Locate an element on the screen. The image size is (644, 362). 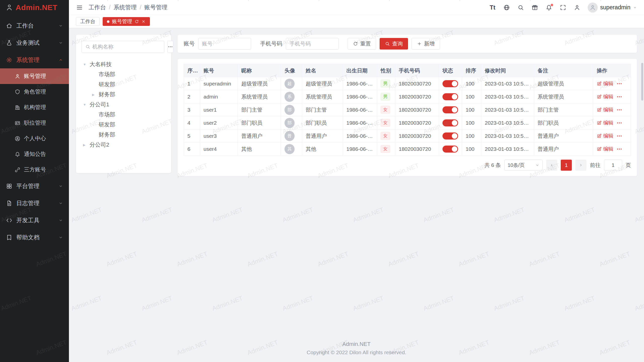
sidebar-item-business-test: 业务测试 is located at coordinates (34, 43).